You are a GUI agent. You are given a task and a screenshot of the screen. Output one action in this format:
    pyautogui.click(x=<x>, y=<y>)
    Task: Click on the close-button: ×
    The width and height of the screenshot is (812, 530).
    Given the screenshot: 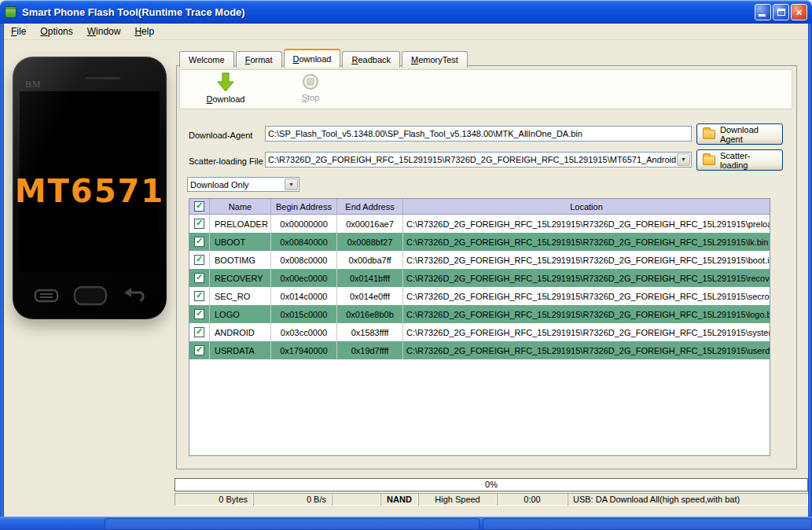 What is the action you would take?
    pyautogui.click(x=799, y=13)
    